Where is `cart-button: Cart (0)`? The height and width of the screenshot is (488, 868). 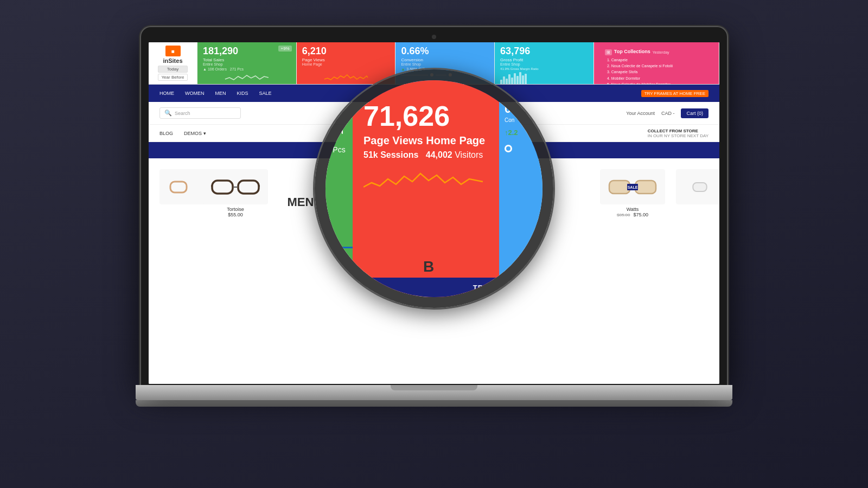 cart-button: Cart (0) is located at coordinates (694, 113).